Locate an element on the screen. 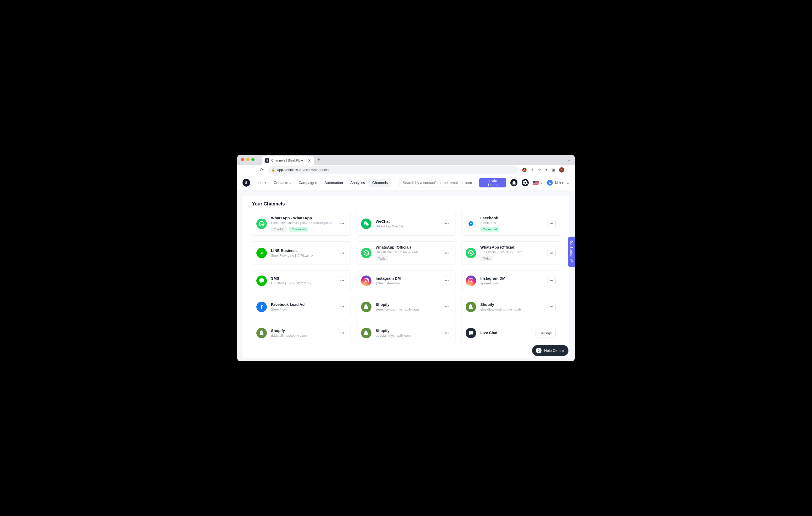 This screenshot has width=812, height=516. browser-tabstrip: S Channels | SleekFlow ✕ + ⌄ is located at coordinates (406, 160).